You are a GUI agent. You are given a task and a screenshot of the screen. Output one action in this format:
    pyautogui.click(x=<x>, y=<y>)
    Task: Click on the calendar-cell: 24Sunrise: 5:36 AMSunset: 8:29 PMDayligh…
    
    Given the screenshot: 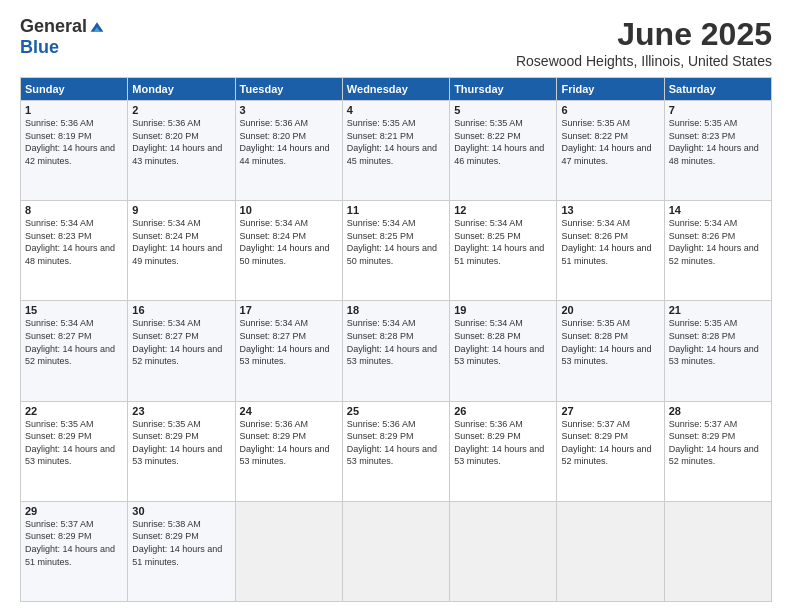 What is the action you would take?
    pyautogui.click(x=288, y=451)
    